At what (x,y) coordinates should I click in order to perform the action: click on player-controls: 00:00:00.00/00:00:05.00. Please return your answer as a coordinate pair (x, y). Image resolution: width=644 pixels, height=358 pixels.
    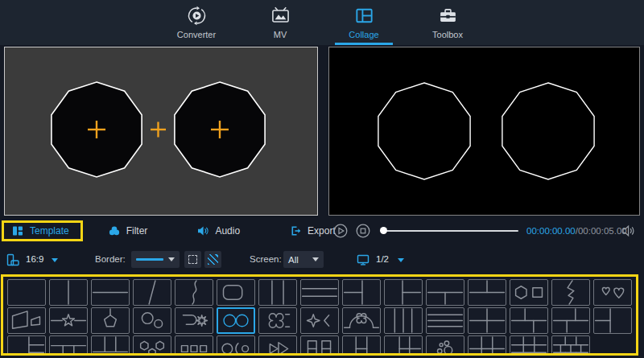
    Looking at the image, I should click on (486, 231).